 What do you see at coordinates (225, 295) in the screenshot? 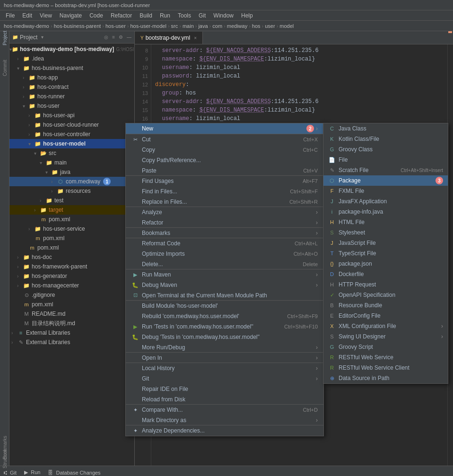
I see `ctx-open-terminal: ⊡ Open Terminal at the Current Maven Mod…` at bounding box center [225, 295].